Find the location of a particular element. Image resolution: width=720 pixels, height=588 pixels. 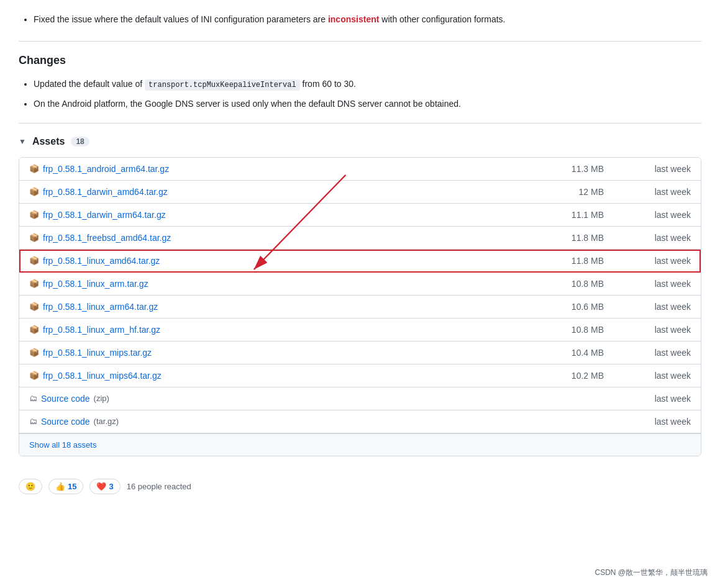

changes-heading: Changes is located at coordinates (42, 61).